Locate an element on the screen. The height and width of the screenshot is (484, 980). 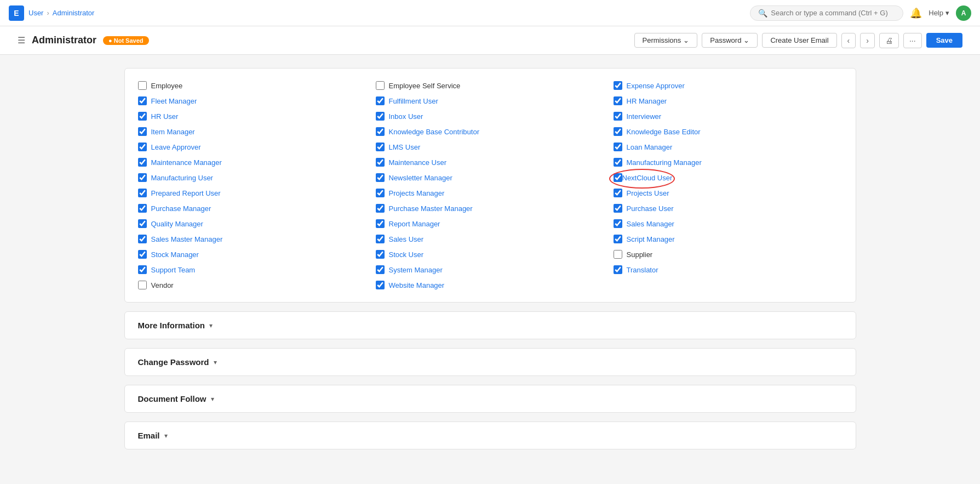
checkbox-expense-approver is located at coordinates (618, 86).